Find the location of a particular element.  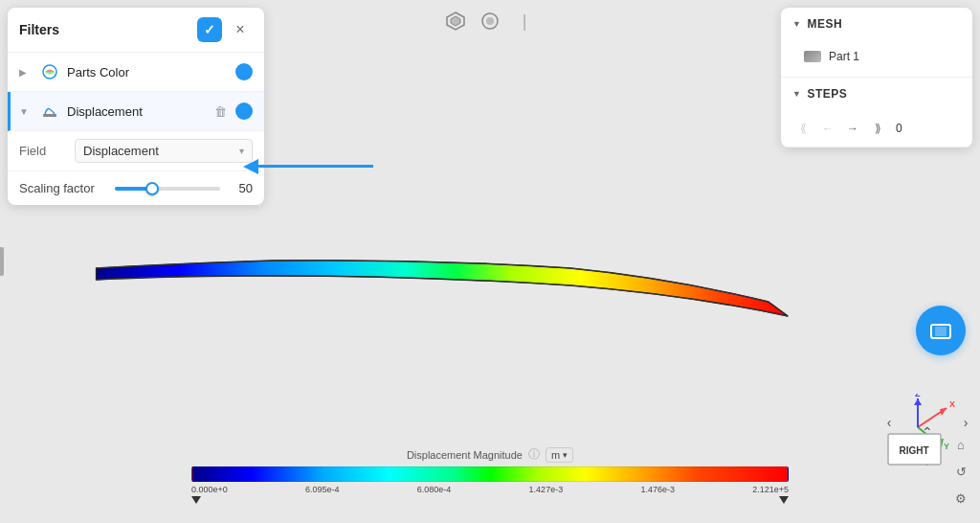

step-next-button: → is located at coordinates (853, 128).